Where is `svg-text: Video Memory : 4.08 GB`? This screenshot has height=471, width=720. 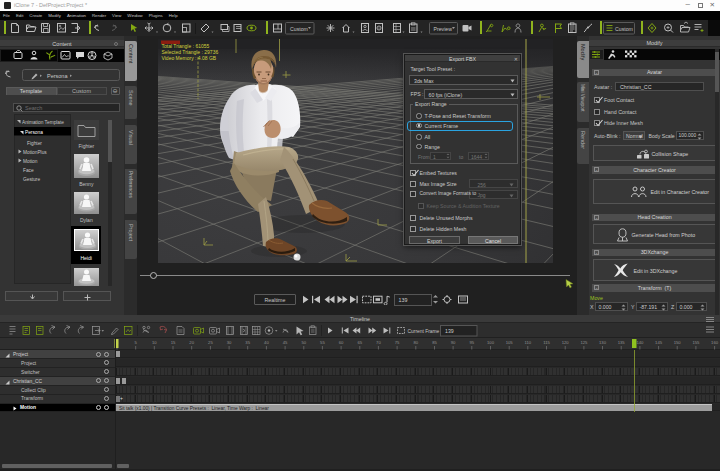 svg-text: Video Memory : 4.08 GB is located at coordinates (190, 58).